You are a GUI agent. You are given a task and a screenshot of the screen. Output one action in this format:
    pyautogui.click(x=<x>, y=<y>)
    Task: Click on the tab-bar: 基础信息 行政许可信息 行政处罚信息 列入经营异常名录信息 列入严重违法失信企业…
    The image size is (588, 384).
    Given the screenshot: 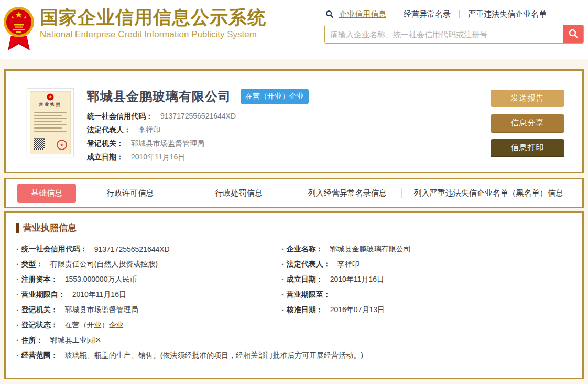 What is the action you would take?
    pyautogui.click(x=294, y=193)
    